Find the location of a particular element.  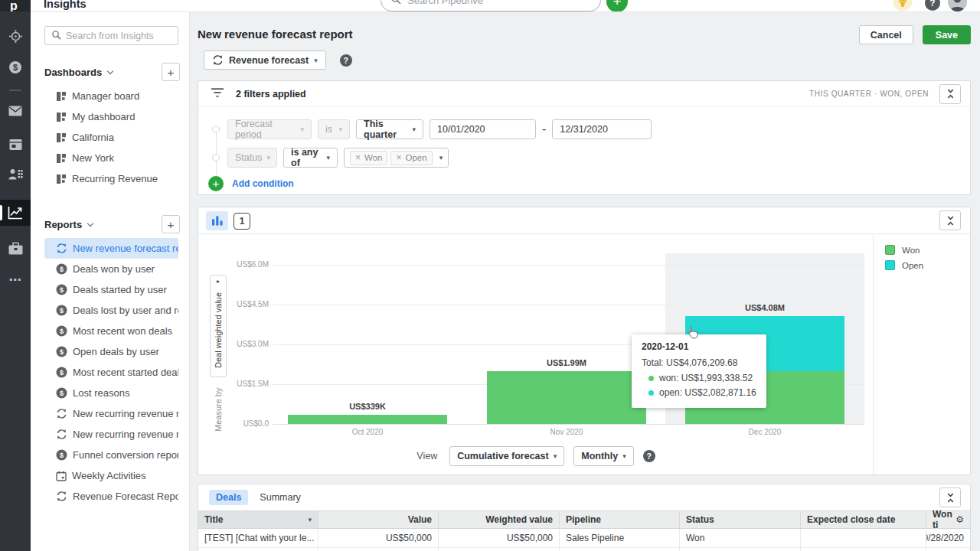

column-settings-gear-icon: ⚙ is located at coordinates (960, 520).